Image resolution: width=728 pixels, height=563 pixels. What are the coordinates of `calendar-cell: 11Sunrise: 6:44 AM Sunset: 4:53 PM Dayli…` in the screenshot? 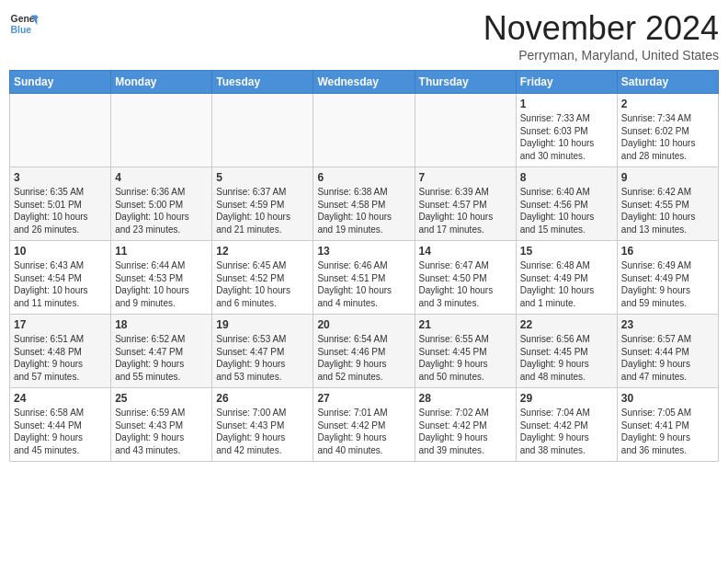 It's located at (162, 278).